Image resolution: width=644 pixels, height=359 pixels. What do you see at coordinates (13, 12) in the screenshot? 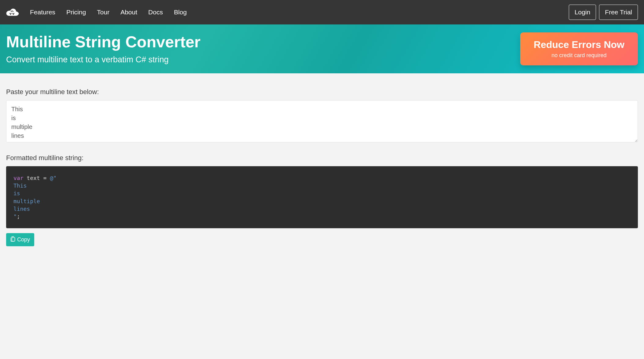
I see `logo-icon` at bounding box center [13, 12].